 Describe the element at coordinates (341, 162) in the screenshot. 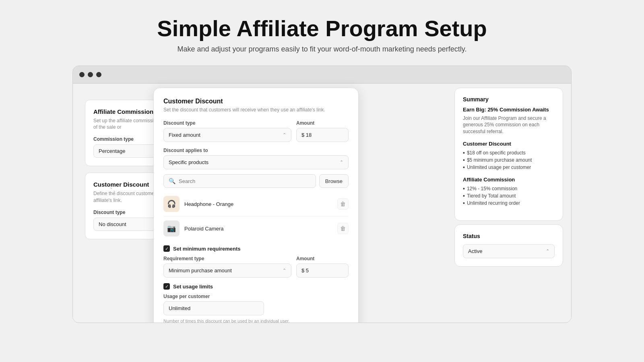

I see `applies-chevron: ⌃` at that location.